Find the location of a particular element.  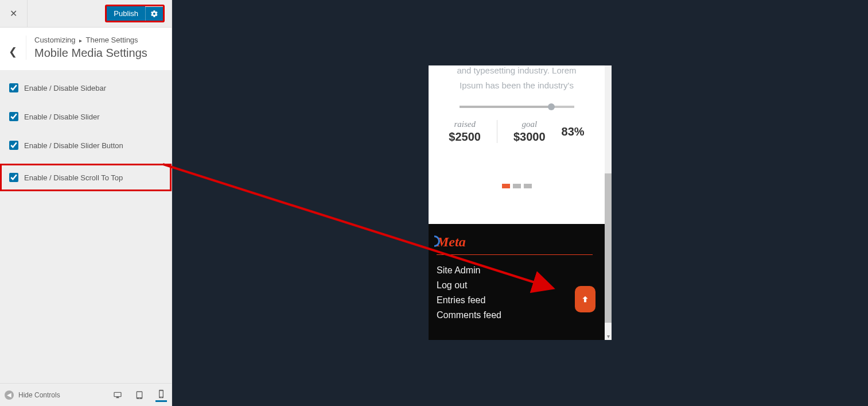

option-enable-slider-button: Enable / Disable Slider Button is located at coordinates (86, 145).